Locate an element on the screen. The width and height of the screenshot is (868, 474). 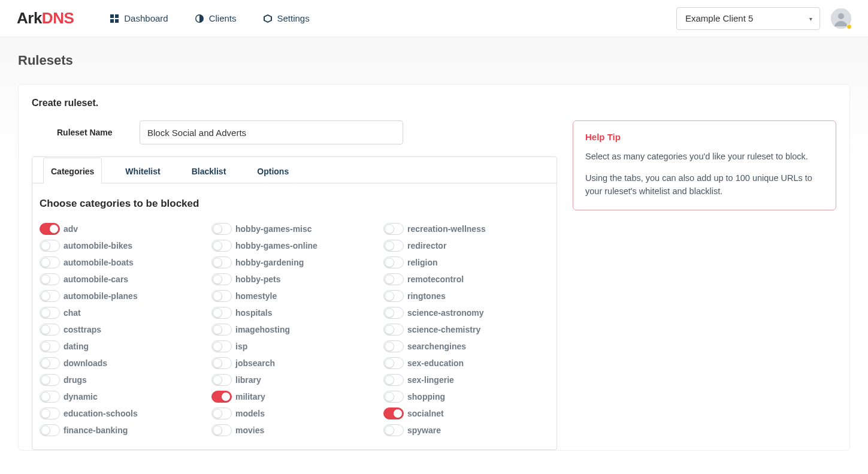
category-label: redirector is located at coordinates (427, 246).